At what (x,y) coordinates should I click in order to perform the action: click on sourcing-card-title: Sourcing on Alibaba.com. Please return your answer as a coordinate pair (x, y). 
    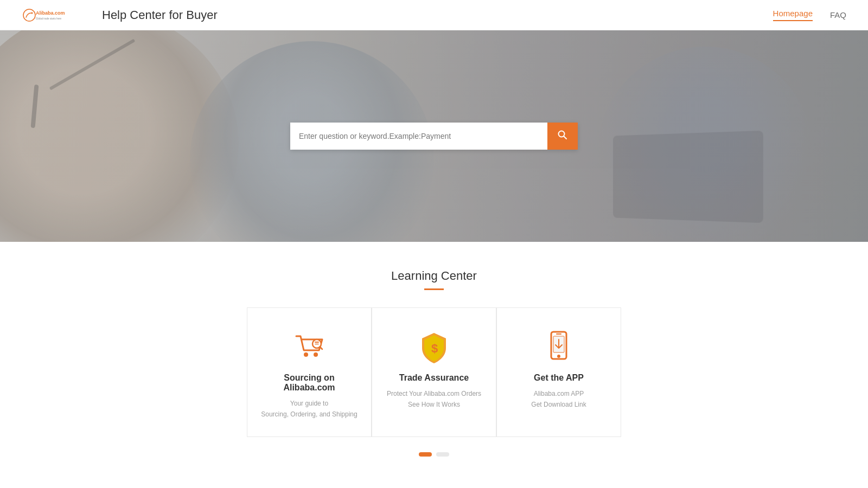
    Looking at the image, I should click on (309, 383).